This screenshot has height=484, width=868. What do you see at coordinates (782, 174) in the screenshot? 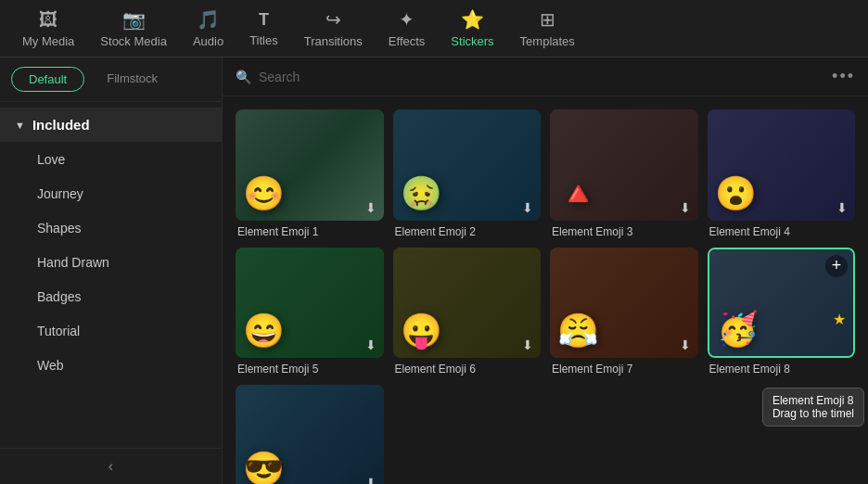
I see `sticker-card-4: 😮 ⬇ Element Emoji 4` at bounding box center [782, 174].